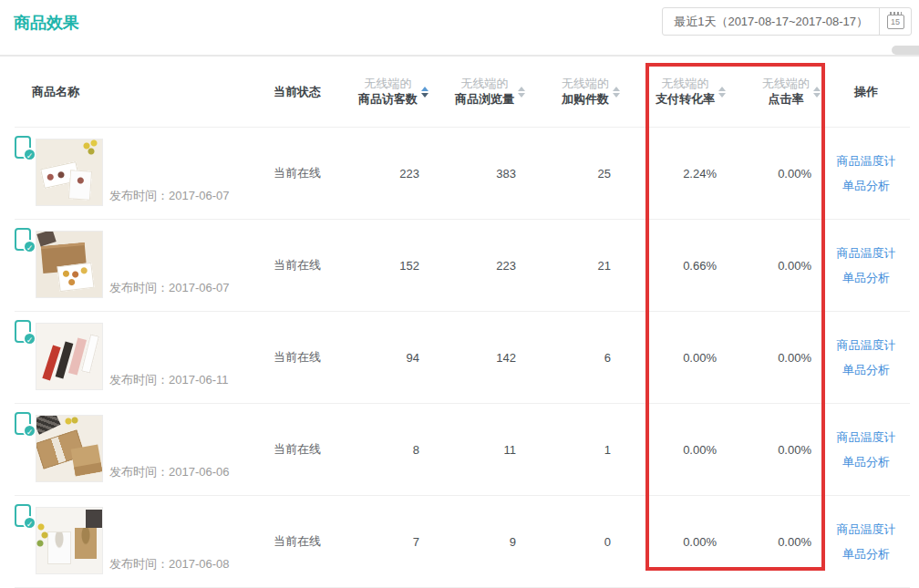  What do you see at coordinates (137, 357) in the screenshot?
I see `product-cell: 发布时间：2017-06-11` at bounding box center [137, 357].